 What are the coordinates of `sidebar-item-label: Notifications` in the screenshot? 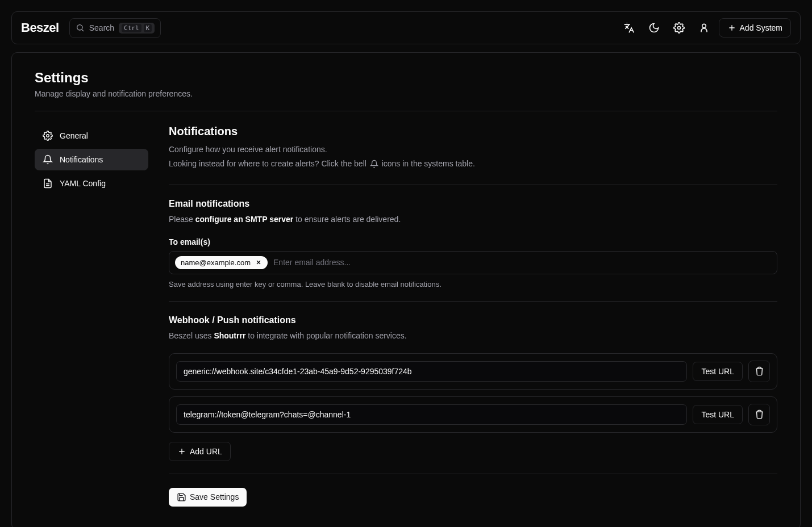 It's located at (81, 160).